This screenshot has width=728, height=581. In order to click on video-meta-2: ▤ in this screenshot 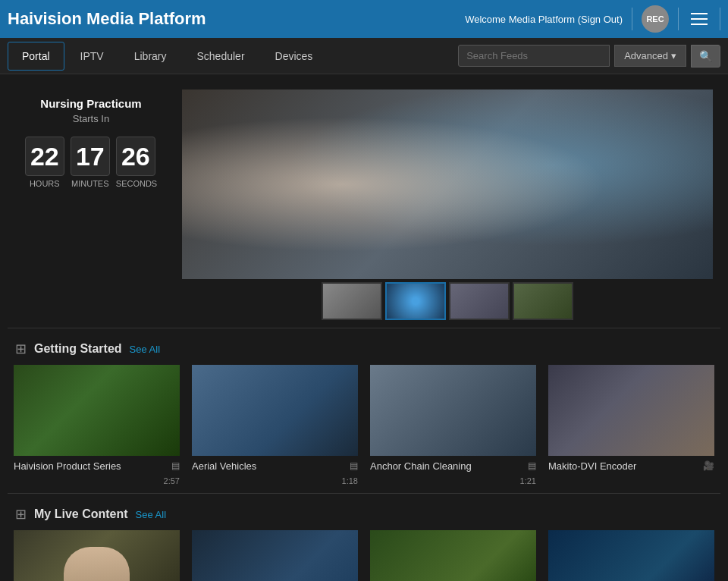, I will do `click(353, 466)`.